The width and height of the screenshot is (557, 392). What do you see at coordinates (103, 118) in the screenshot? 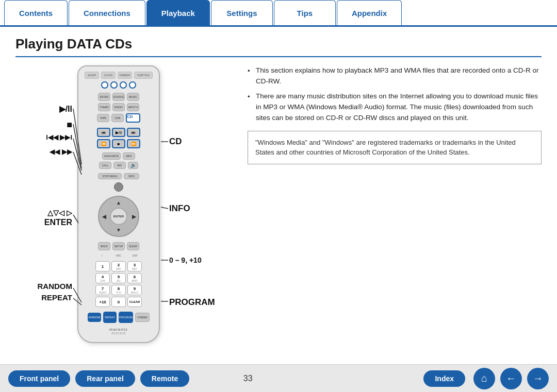
I see `tape-btn: TAPE` at bounding box center [103, 118].